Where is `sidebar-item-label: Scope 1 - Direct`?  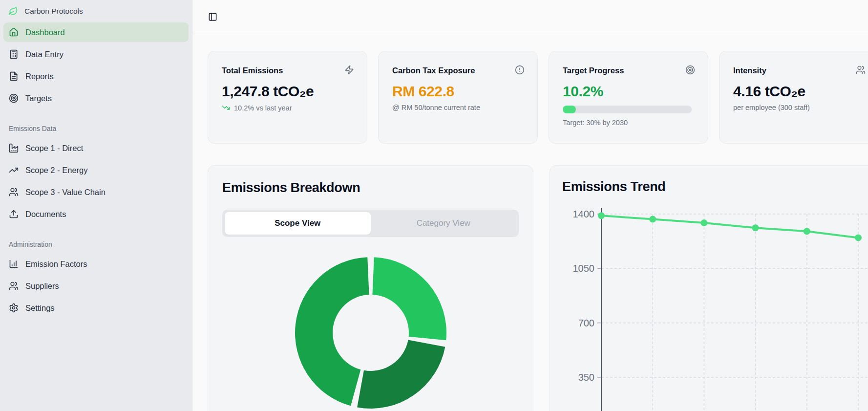
sidebar-item-label: Scope 1 - Direct is located at coordinates (54, 149).